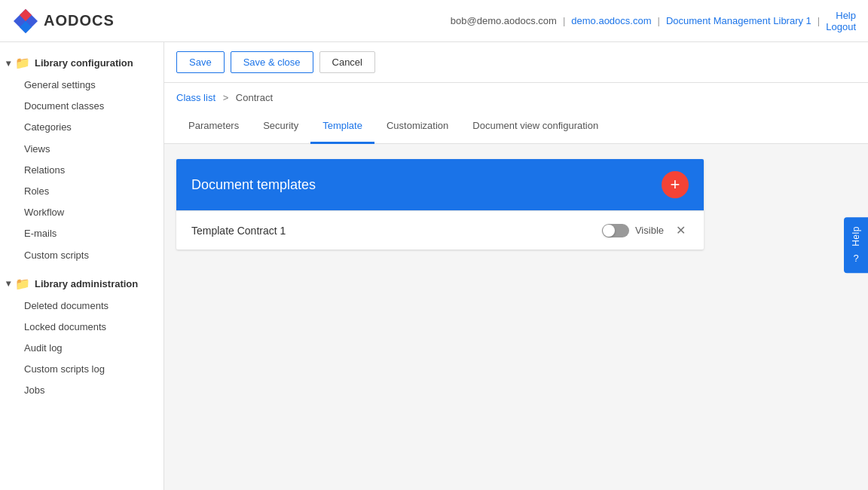 This screenshot has height=490, width=868. Describe the element at coordinates (347, 62) in the screenshot. I see `cancel-button: Cancel` at that location.